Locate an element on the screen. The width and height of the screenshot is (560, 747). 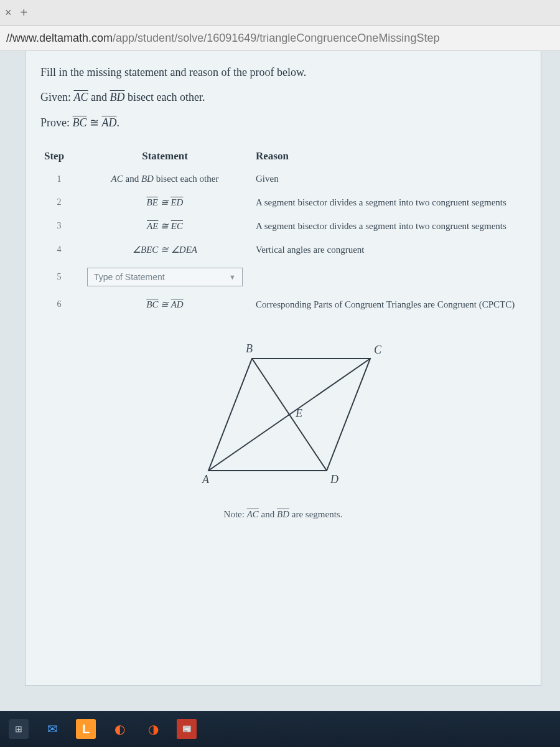
news-icon: 📰 is located at coordinates (187, 729).